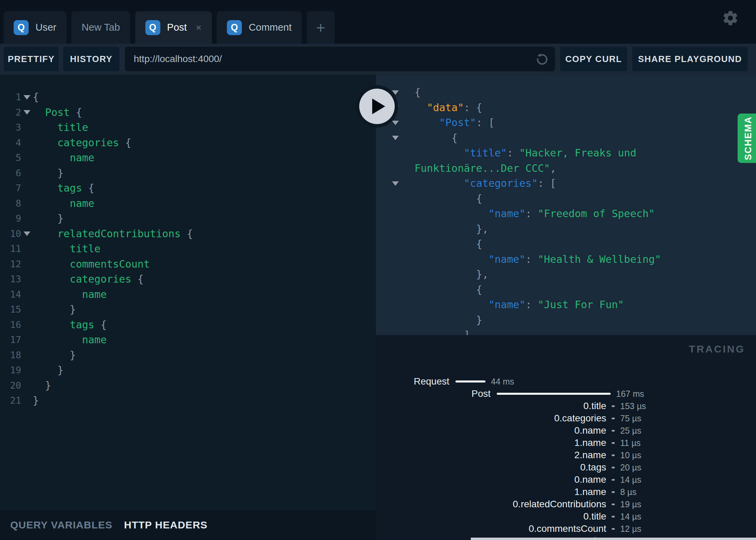  Describe the element at coordinates (188, 112) in the screenshot. I see `editor-line: 2 Post {` at that location.